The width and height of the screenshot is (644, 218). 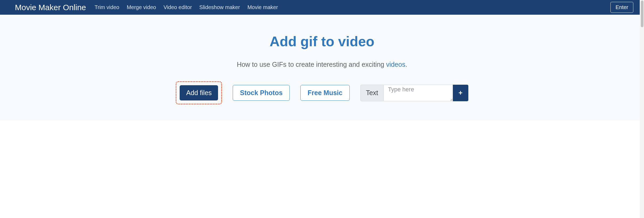 I want to click on subtitle-videos-link: videos, so click(x=396, y=64).